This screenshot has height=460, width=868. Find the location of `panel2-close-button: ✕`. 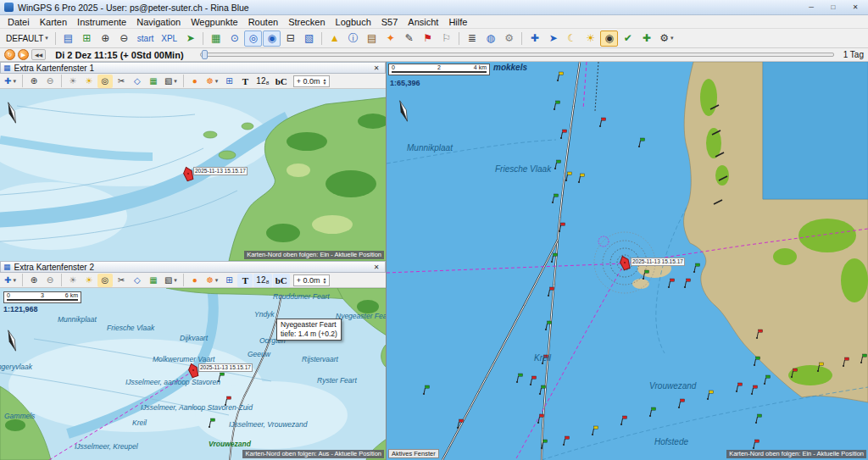

panel2-close-button: ✕ is located at coordinates (376, 268).